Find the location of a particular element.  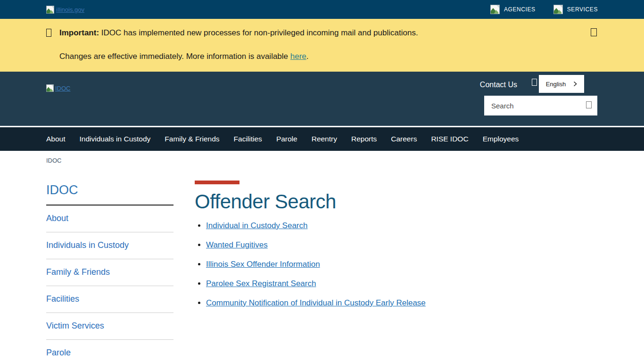

list-item: Illinois Sex Offender Information is located at coordinates (316, 264).